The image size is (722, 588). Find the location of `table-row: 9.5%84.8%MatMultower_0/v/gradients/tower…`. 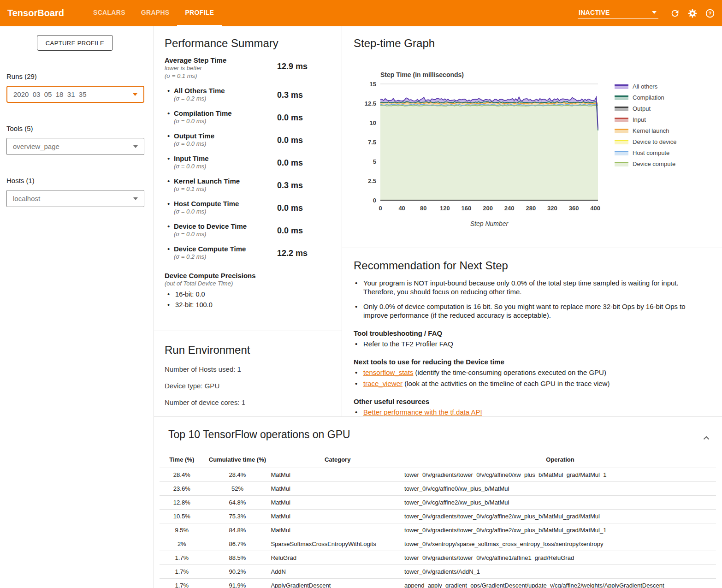

table-row: 9.5%84.8%MatMultower_0/v/gradients/tower… is located at coordinates (438, 530).